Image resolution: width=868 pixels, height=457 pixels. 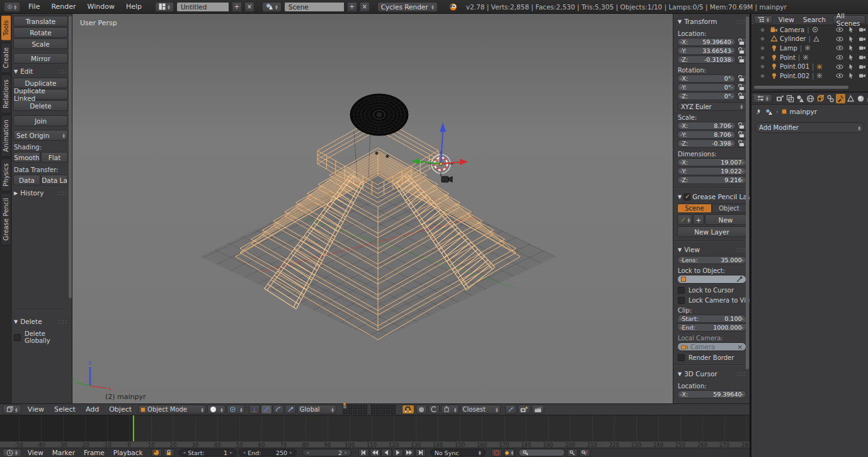 I want to click on location-y-field: ◂Y:33.66543▸, so click(x=707, y=50).